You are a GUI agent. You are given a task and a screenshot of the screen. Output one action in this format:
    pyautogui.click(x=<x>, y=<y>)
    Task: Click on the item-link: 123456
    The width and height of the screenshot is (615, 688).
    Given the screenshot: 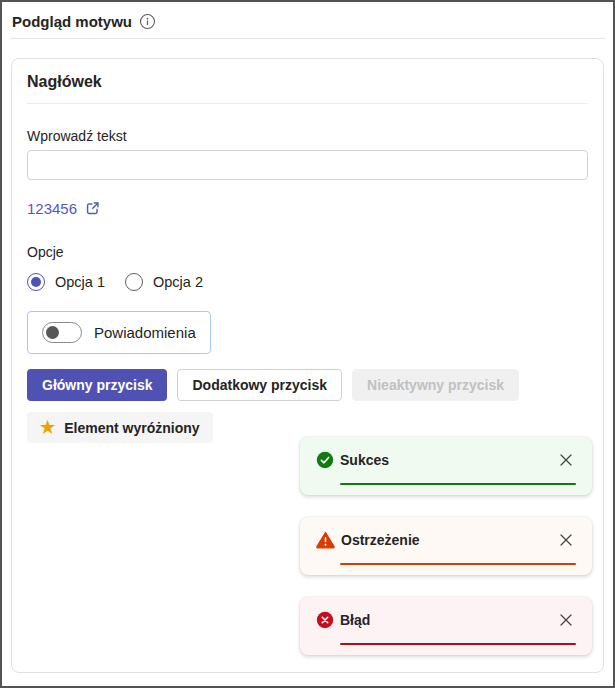 What is the action you would take?
    pyautogui.click(x=64, y=208)
    